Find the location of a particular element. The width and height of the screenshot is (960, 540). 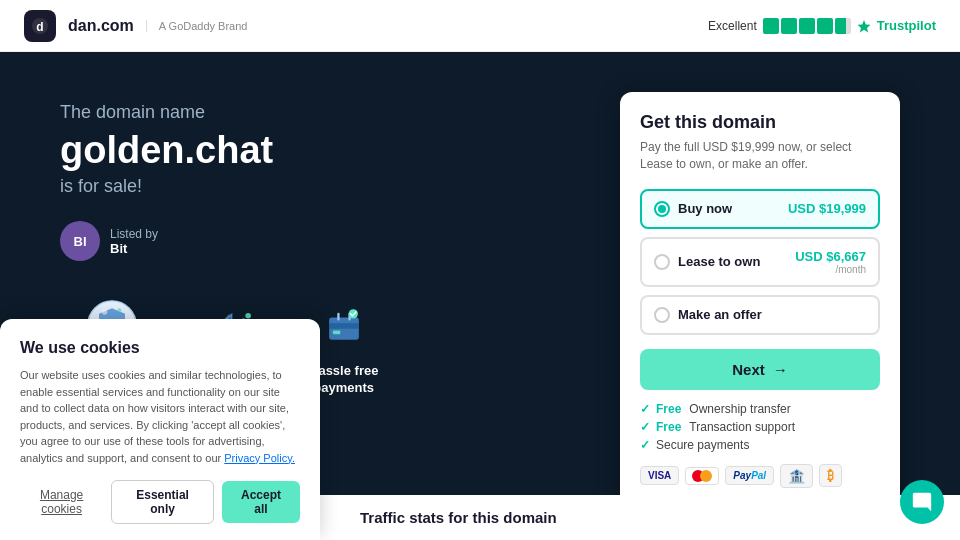

option-buy-now-right: USD $19,999 is located at coordinates (827, 208).